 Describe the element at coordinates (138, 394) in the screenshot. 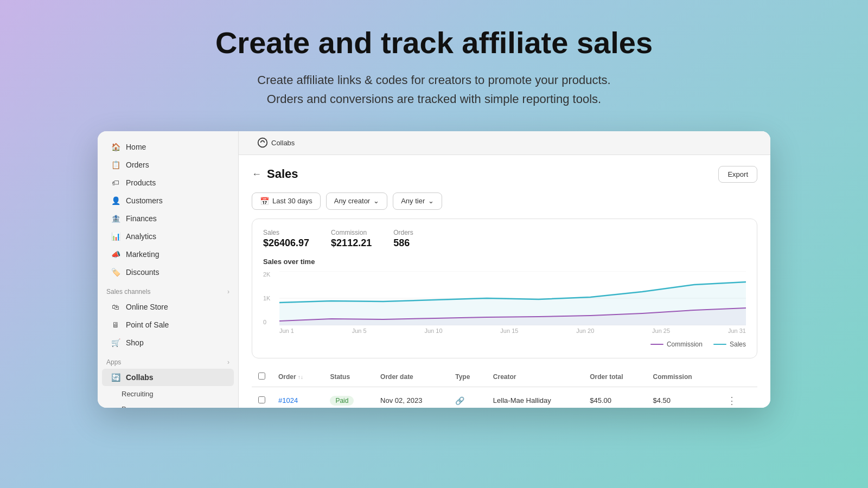

I see `sidebar-label-recruiting: Recruiting` at that location.